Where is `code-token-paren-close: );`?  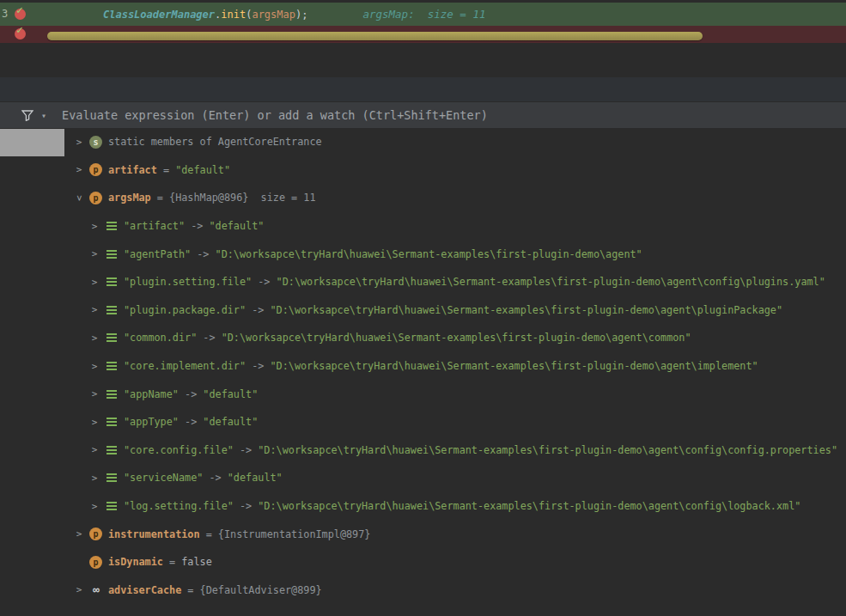
code-token-paren-close: ); is located at coordinates (301, 15).